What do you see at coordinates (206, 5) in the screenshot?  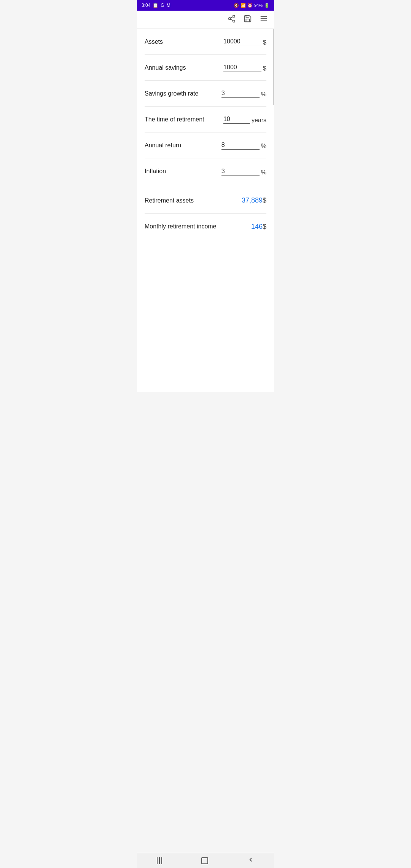 I see `status-bar: 3:04 📋 G M 🔇 📶 ⏰ 94% 🔋` at bounding box center [206, 5].